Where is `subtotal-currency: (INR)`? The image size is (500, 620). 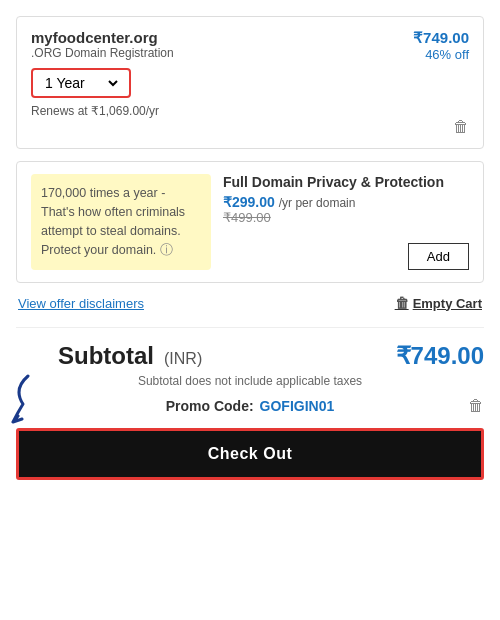 subtotal-currency: (INR) is located at coordinates (183, 359).